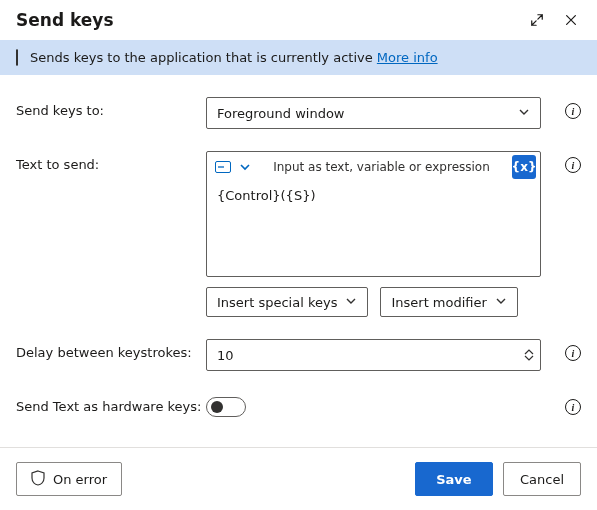  I want to click on expand-icon, so click(537, 20).